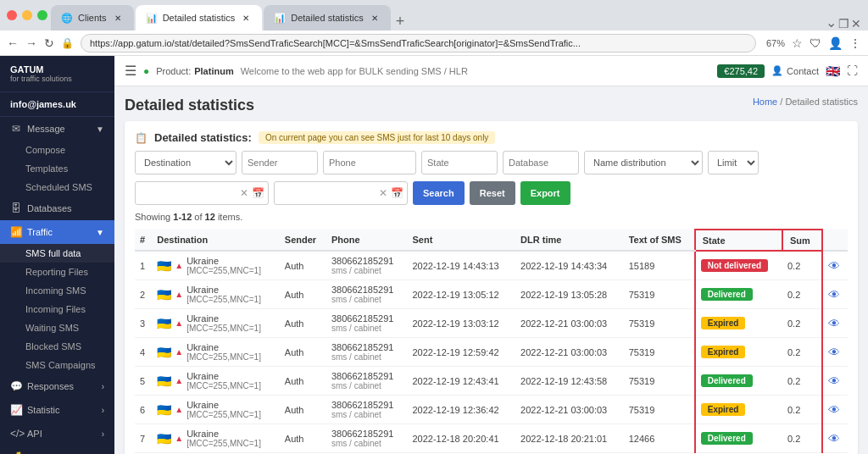 The image size is (868, 454). I want to click on sidebar-item-traffic: 📶 Traffic ▼, so click(58, 232).